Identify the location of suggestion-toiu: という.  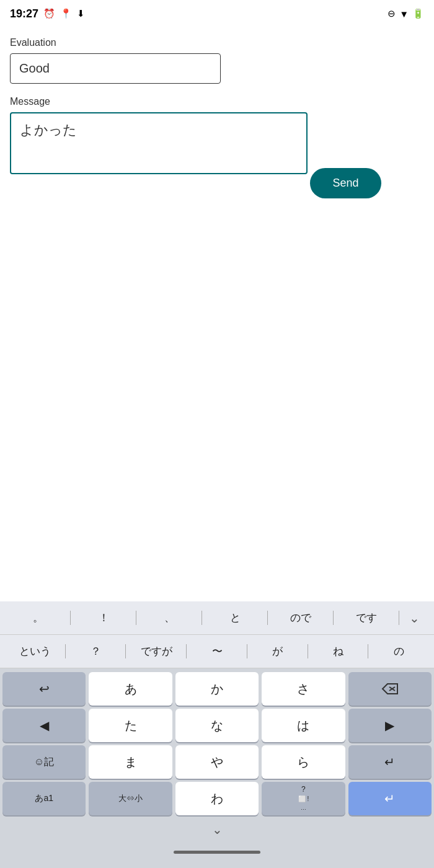
(35, 651).